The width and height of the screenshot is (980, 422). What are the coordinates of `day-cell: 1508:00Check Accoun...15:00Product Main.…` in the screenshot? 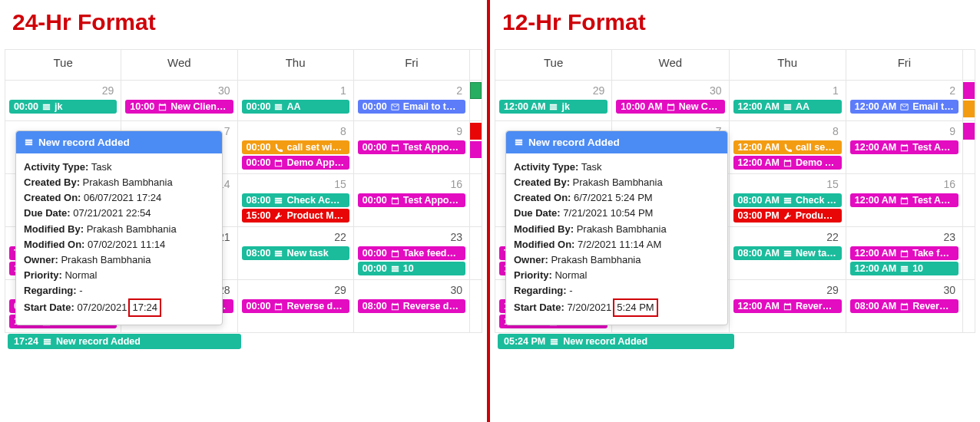 It's located at (295, 201).